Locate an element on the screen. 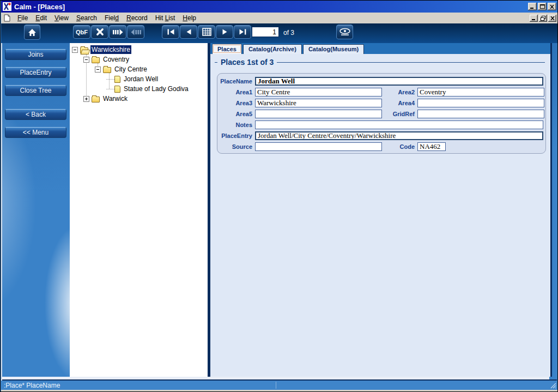 The height and width of the screenshot is (392, 558). menu-file: File is located at coordinates (23, 18).